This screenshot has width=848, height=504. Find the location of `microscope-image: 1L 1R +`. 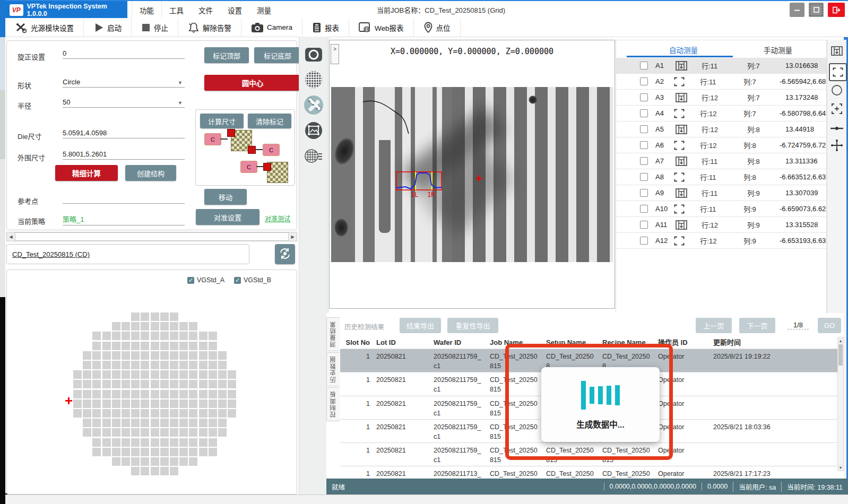

microscope-image: 1L 1R + is located at coordinates (472, 175).